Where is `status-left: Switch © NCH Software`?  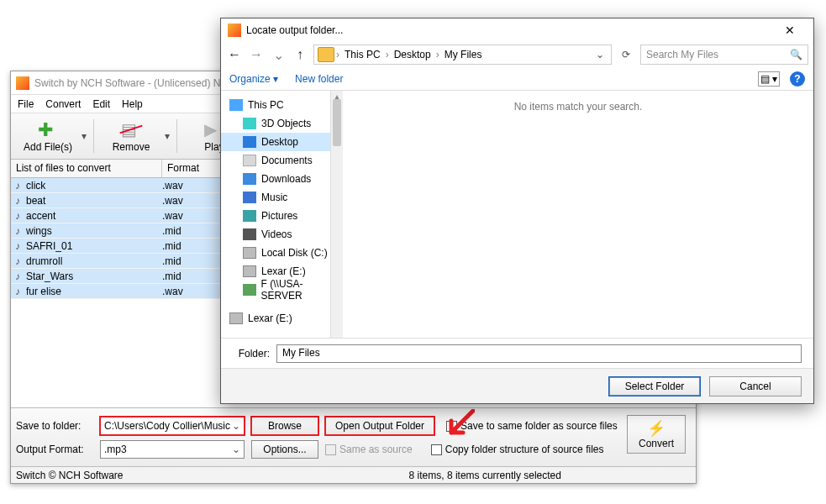
status-left: Switch © NCH Software is located at coordinates (70, 475).